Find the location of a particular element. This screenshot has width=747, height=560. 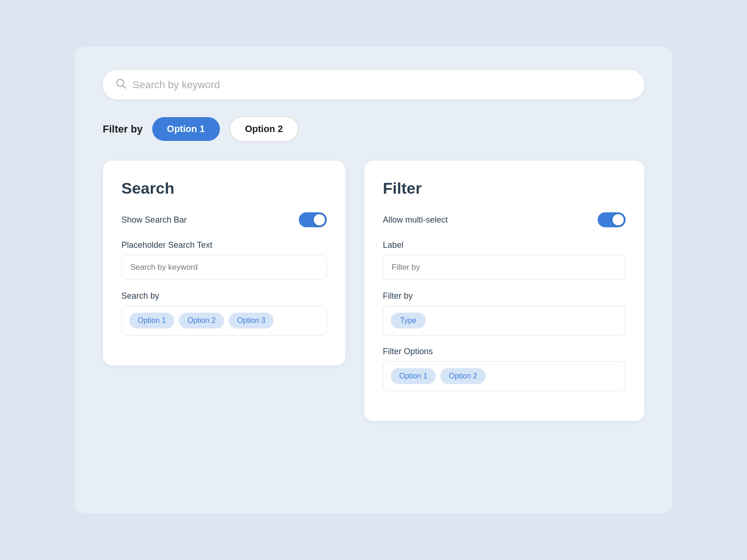

placeholder-text-label: Placeholder Search Text is located at coordinates (224, 245).